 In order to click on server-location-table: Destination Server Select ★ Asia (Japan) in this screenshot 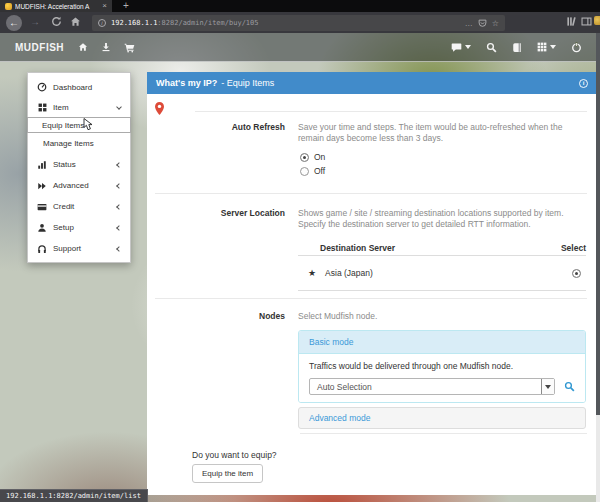, I will do `click(442, 266)`.